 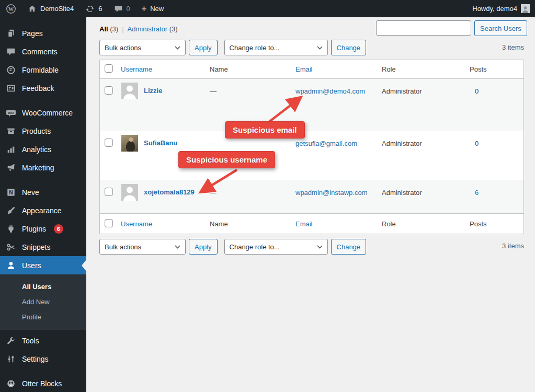 I want to click on user-email-link: wpadmin@instawp.com, so click(x=332, y=192).